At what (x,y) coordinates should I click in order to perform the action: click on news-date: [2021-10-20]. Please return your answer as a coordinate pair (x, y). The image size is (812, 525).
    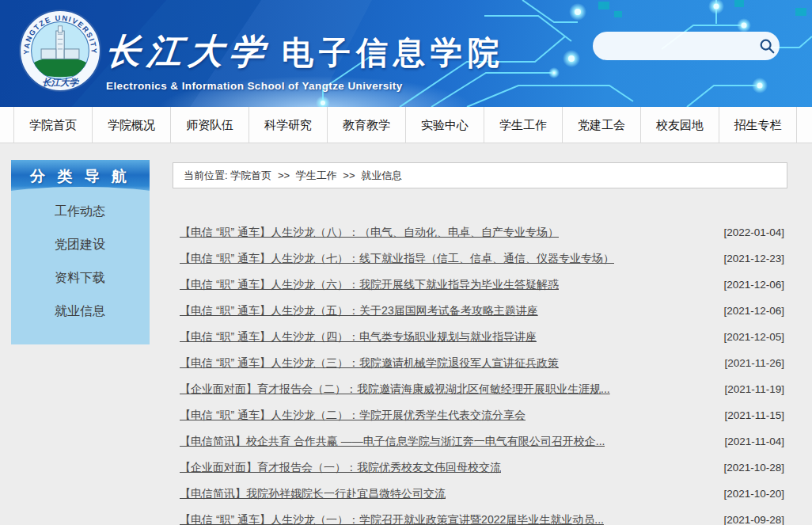
    Looking at the image, I should click on (755, 494).